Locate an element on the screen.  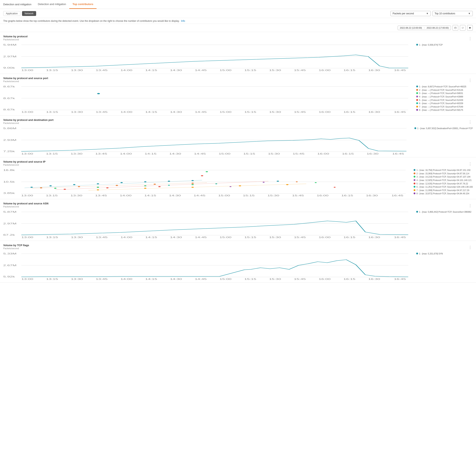
legend-item: 7 - [max: 11,099] Protocol=TCP, SourceIp… is located at coordinates (443, 191).